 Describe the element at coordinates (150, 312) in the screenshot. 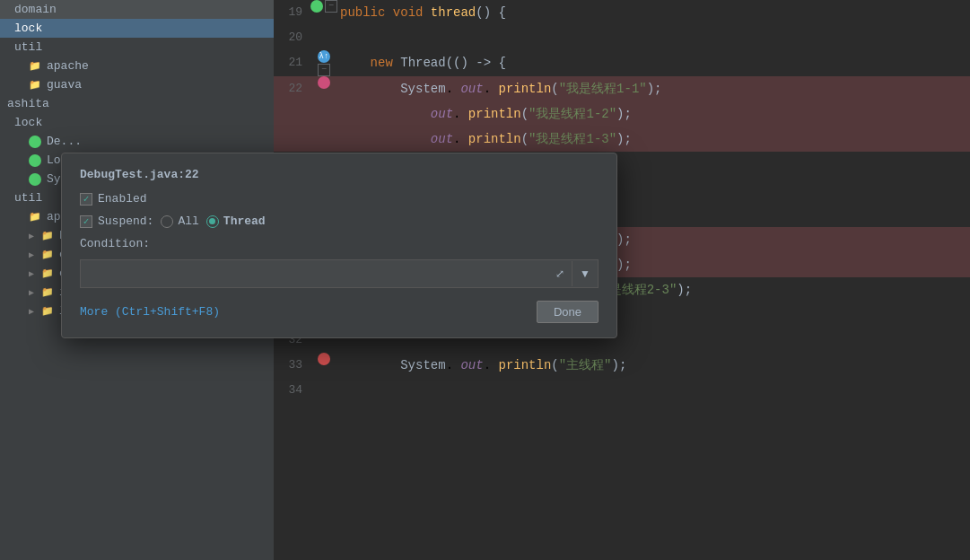

I see `more-link: More (Ctrl+Shift+F8)` at that location.